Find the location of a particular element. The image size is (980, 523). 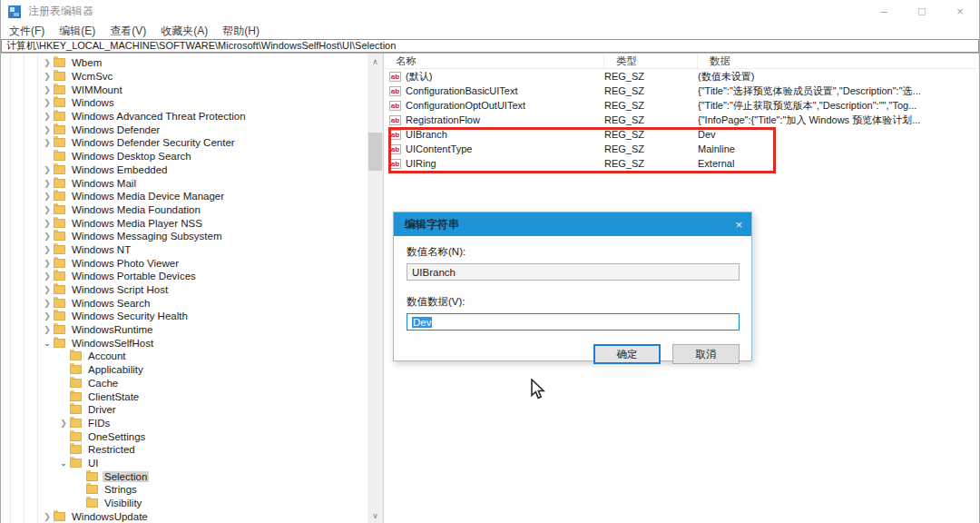

tree-item-selection: Selection is located at coordinates (184, 476).